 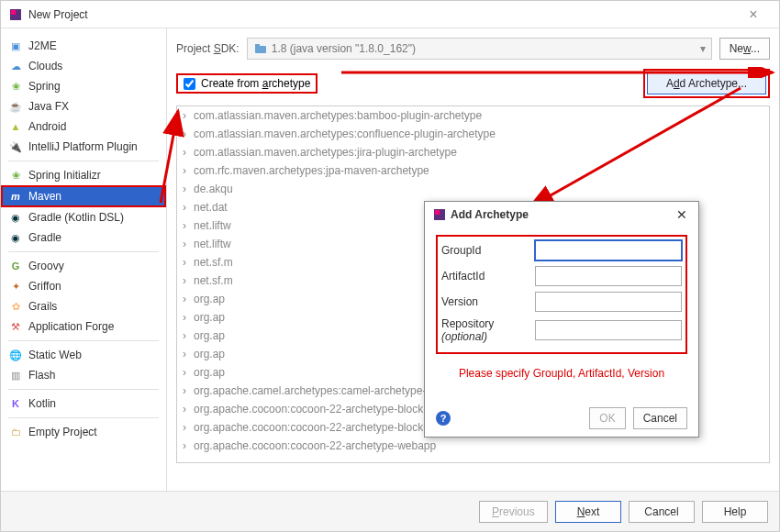 I want to click on sidebar-item-kotlin: KKotlin, so click(x=84, y=404).